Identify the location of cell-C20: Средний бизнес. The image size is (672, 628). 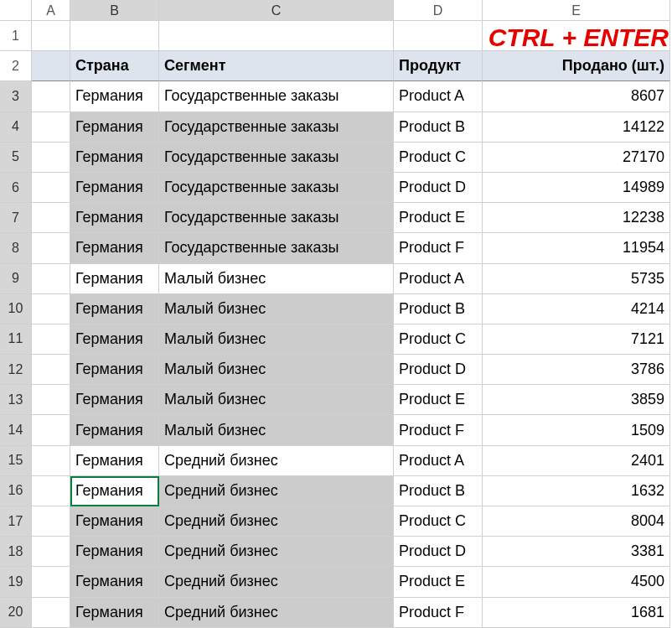
(277, 613).